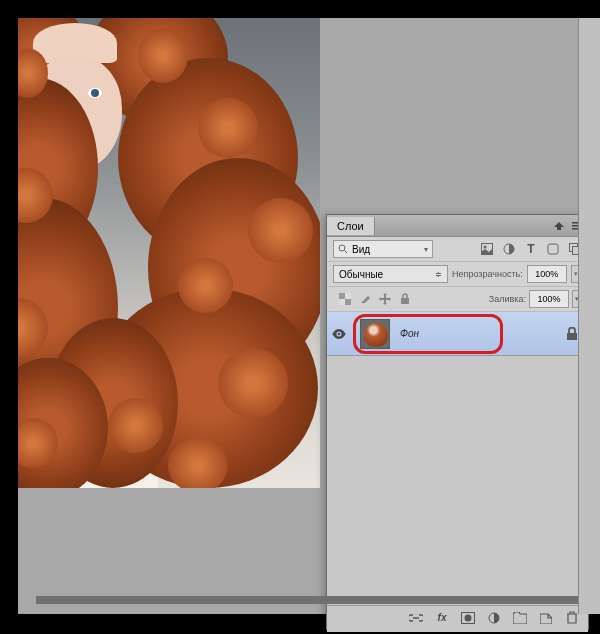 This screenshot has height=634, width=600. Describe the element at coordinates (383, 249) in the screenshot. I see `layer-filter-dropdown: Вид ▾` at that location.